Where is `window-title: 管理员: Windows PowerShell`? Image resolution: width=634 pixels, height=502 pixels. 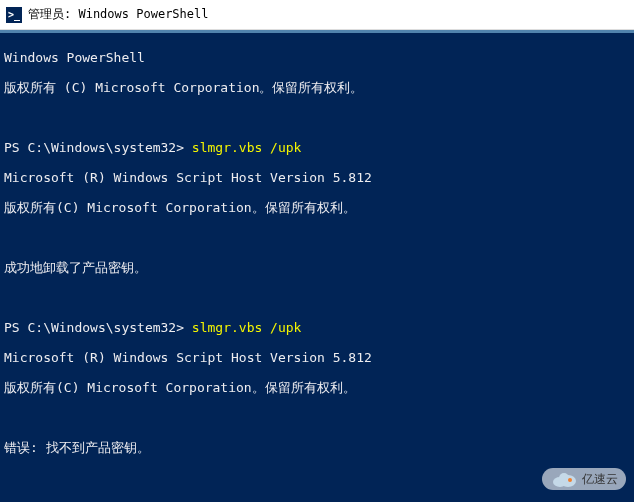 window-title: 管理员: Windows PowerShell is located at coordinates (118, 14).